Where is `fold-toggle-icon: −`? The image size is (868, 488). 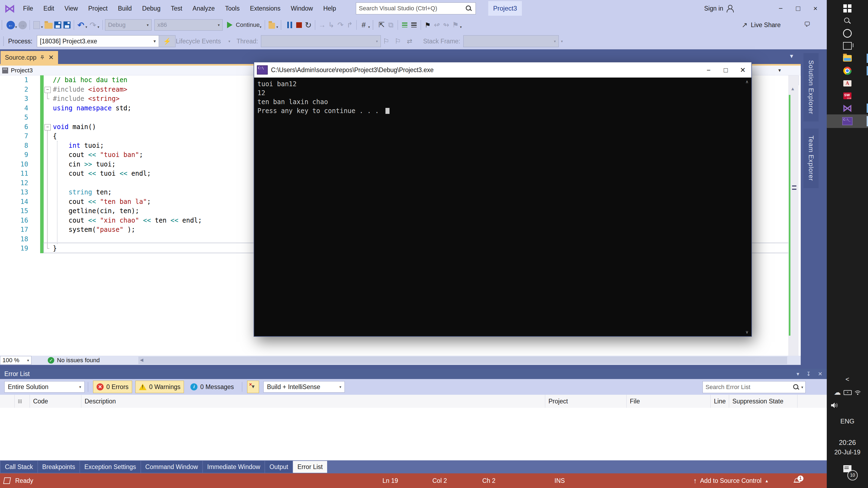
fold-toggle-icon: − is located at coordinates (48, 127).